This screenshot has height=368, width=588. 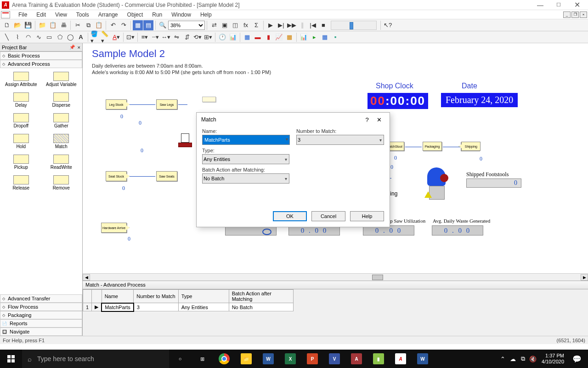 What do you see at coordinates (17, 25) in the screenshot?
I see `open-icon: 📂` at bounding box center [17, 25].